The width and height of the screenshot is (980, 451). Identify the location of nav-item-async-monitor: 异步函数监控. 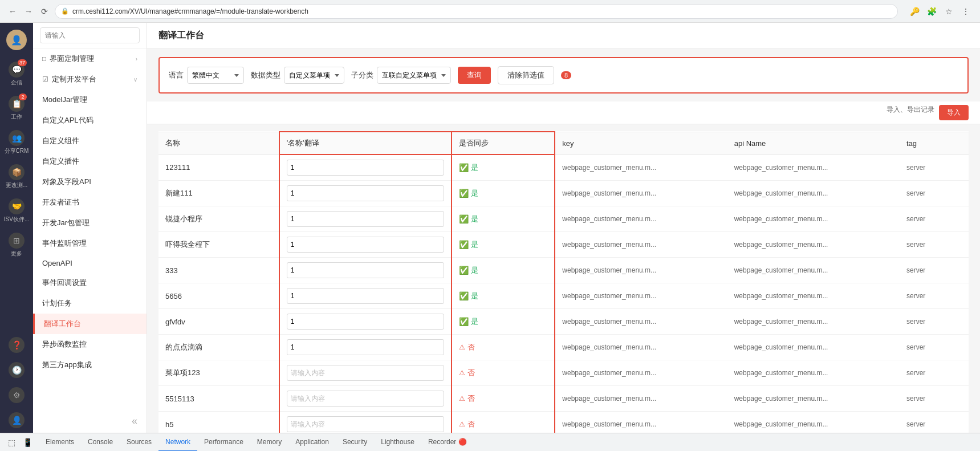
(90, 344).